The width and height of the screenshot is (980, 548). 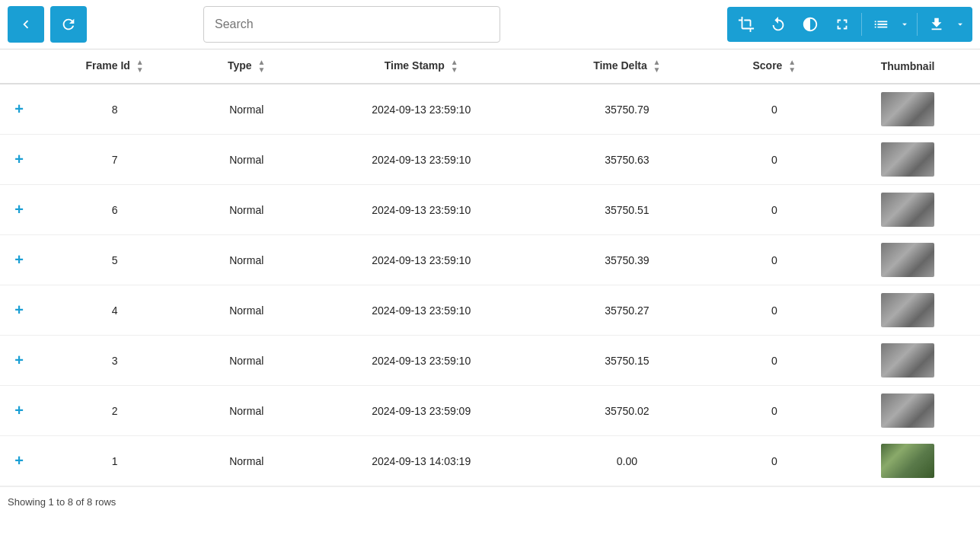 What do you see at coordinates (627, 110) in the screenshot?
I see `time-delta-cell: 35750.79` at bounding box center [627, 110].